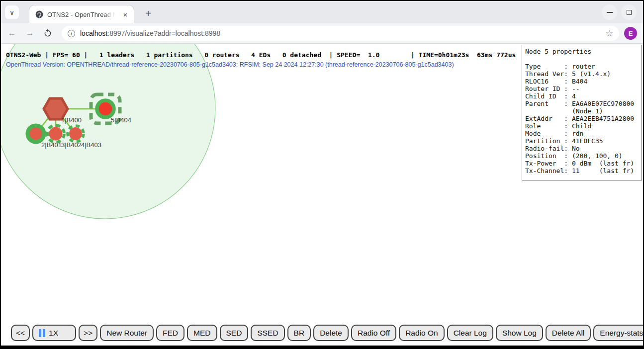 This screenshot has height=349, width=644. I want to click on back-button: ←, so click(12, 33).